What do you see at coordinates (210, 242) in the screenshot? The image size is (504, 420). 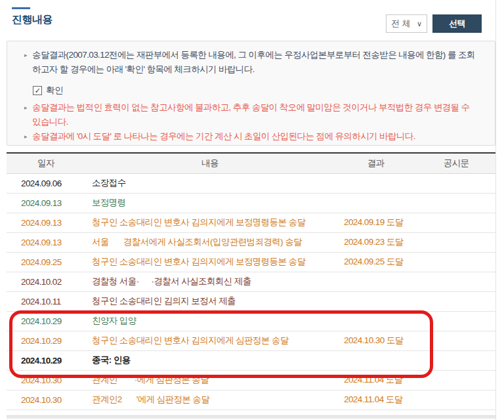 I see `cell-content: 서울 경찰서에게 사실조회서(입양관련범죄경력) 송달` at bounding box center [210, 242].